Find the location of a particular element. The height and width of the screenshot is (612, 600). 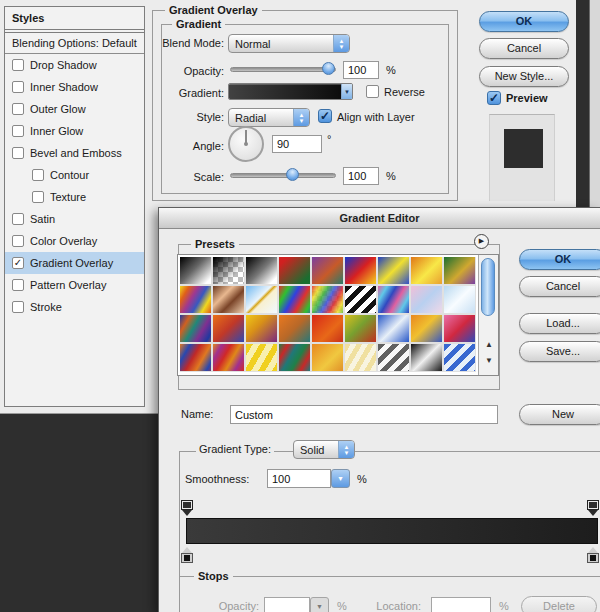

style-item-pattern-overlay: Pattern Overlay is located at coordinates (74, 285).